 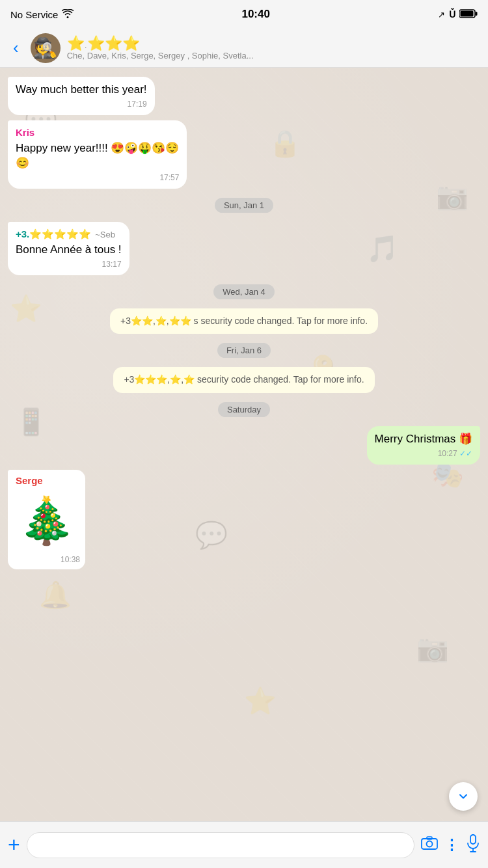 I want to click on scroll-down-button, so click(x=463, y=796).